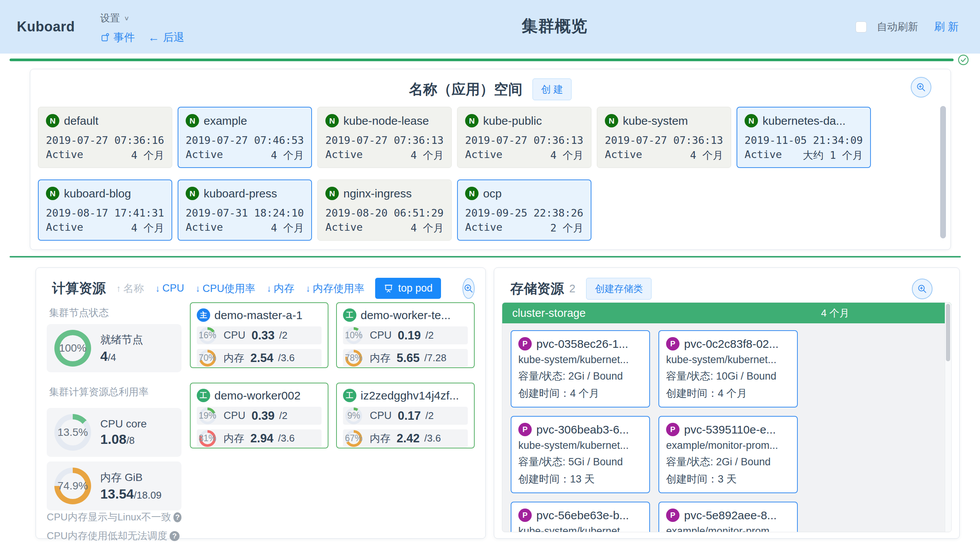 This screenshot has width=980, height=551. Describe the element at coordinates (130, 289) in the screenshot. I see `sort-option: ↑ 名称` at that location.